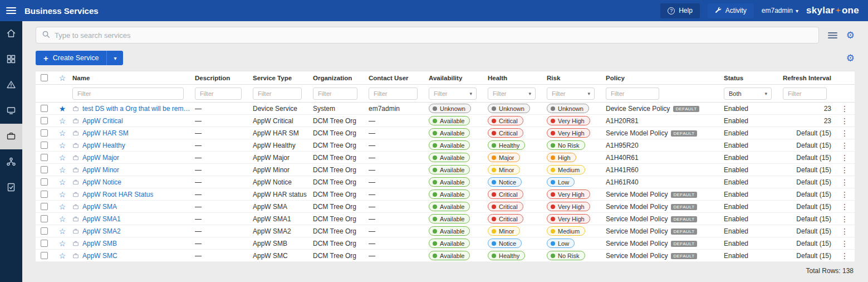  Describe the element at coordinates (435, 182) in the screenshot. I see `status-dot-icon` at that location.